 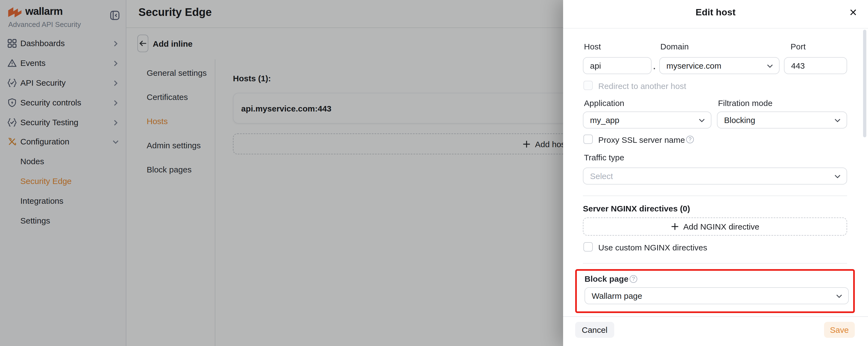 I want to click on proxy-ssl-label: Proxy SSL server name, so click(x=642, y=140).